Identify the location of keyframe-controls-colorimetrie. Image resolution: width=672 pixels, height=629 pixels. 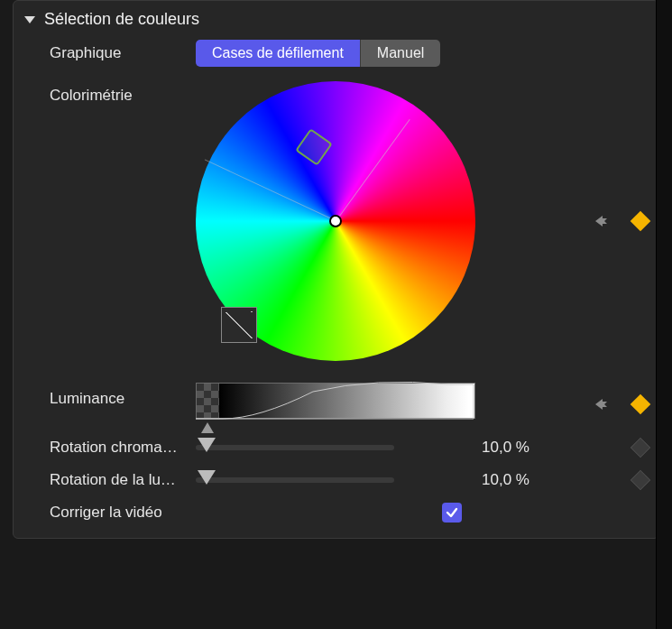
(621, 221).